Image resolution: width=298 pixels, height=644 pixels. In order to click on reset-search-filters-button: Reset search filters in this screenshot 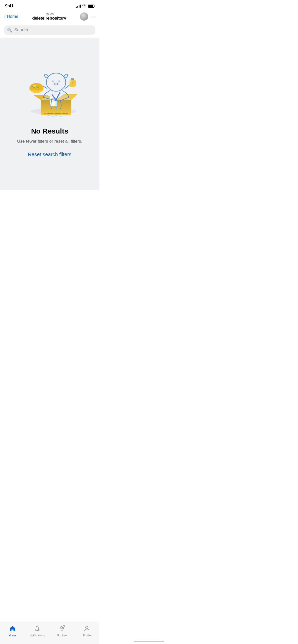, I will do `click(49, 155)`.